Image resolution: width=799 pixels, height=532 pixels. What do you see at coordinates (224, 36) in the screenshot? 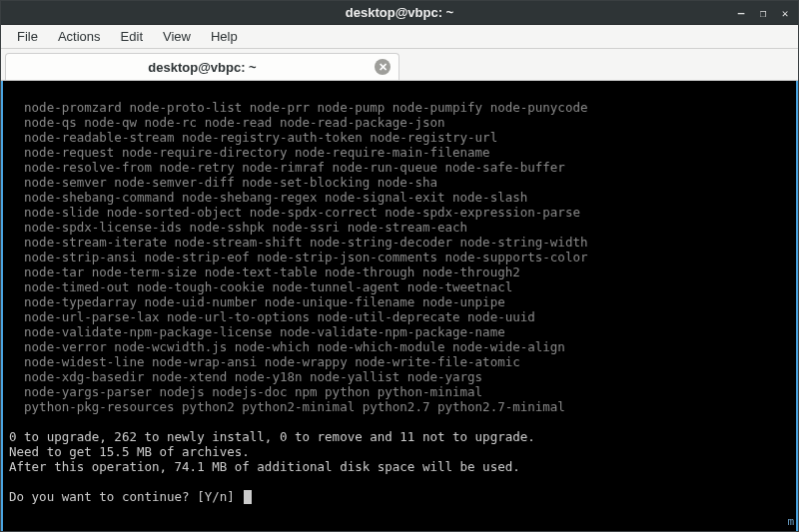
I see `menu-help: Help` at bounding box center [224, 36].